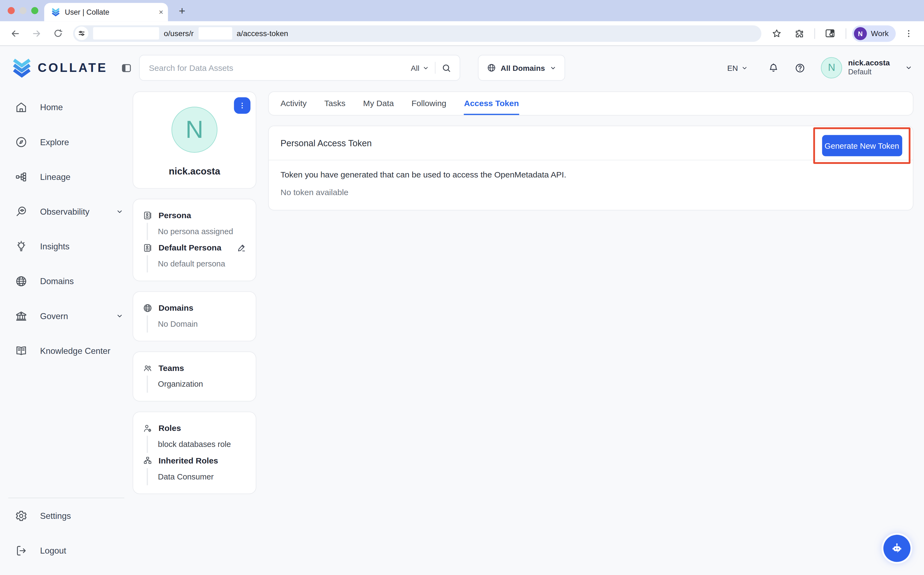  Describe the element at coordinates (446, 68) in the screenshot. I see `search-icon` at that location.